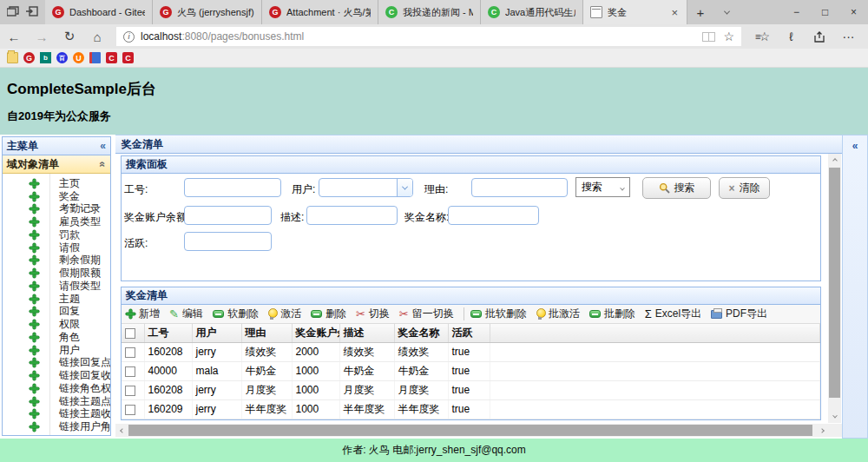 This screenshot has width=868, height=462. I want to click on col-bonus-name: 奖金名称, so click(421, 333).